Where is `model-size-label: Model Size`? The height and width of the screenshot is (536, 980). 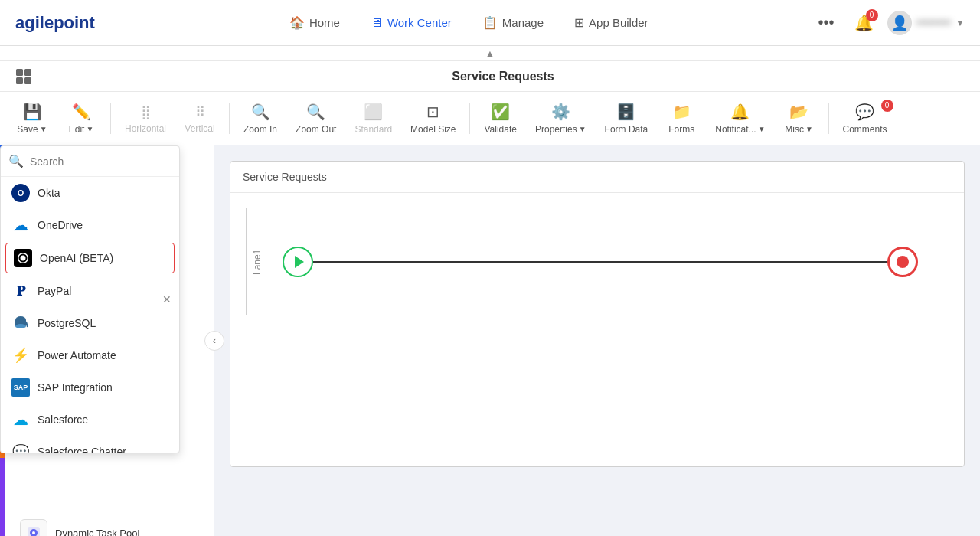 model-size-label: Model Size is located at coordinates (433, 129).